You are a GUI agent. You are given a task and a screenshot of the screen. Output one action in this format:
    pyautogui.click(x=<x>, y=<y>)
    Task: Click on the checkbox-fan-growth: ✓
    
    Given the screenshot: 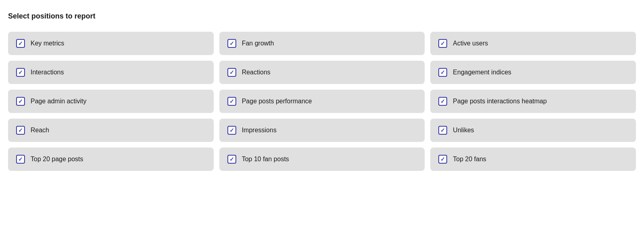 What is the action you would take?
    pyautogui.click(x=232, y=43)
    